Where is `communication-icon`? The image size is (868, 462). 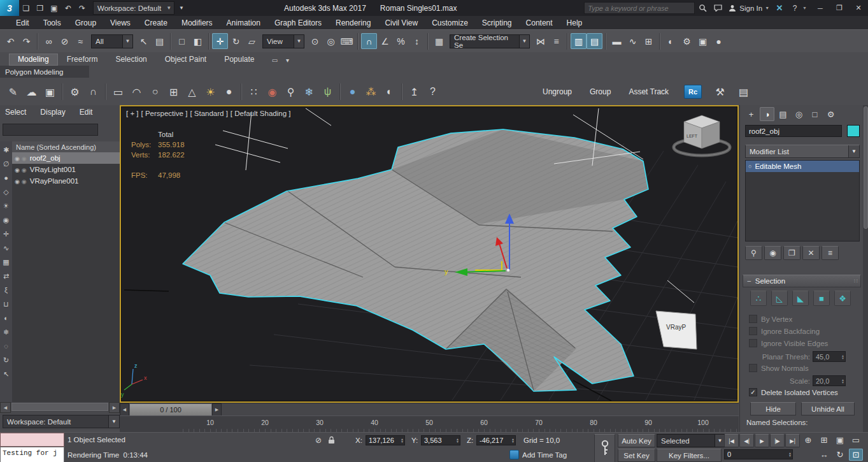 communication-icon is located at coordinates (718, 8).